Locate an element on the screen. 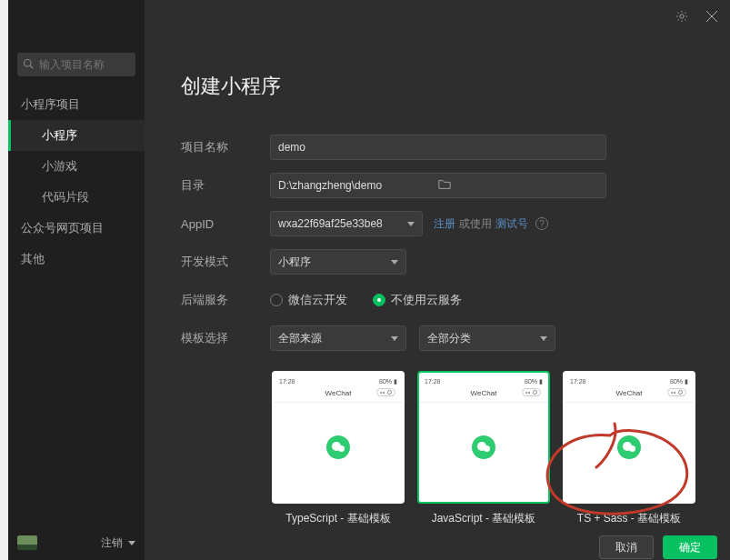 The height and width of the screenshot is (560, 730). help-icon: ? is located at coordinates (542, 224).